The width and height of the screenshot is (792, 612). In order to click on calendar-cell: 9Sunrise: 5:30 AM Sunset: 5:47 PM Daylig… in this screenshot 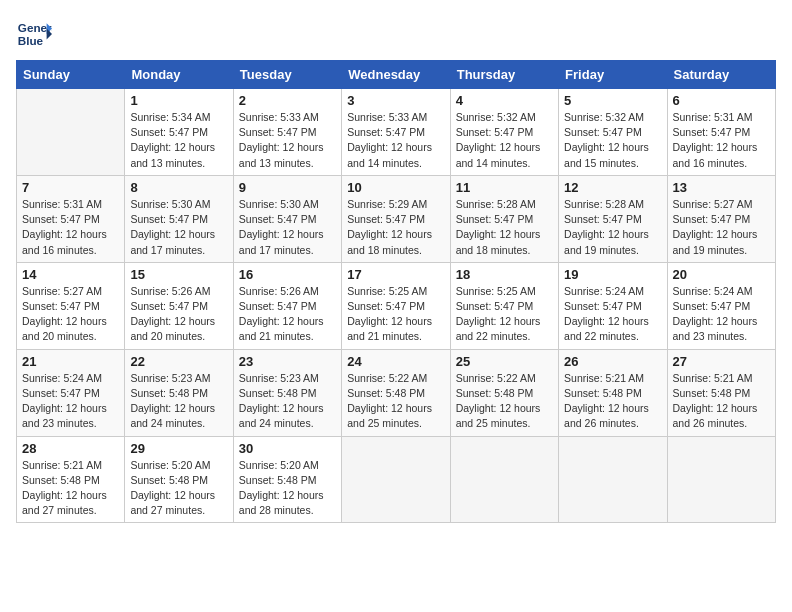, I will do `click(287, 218)`.